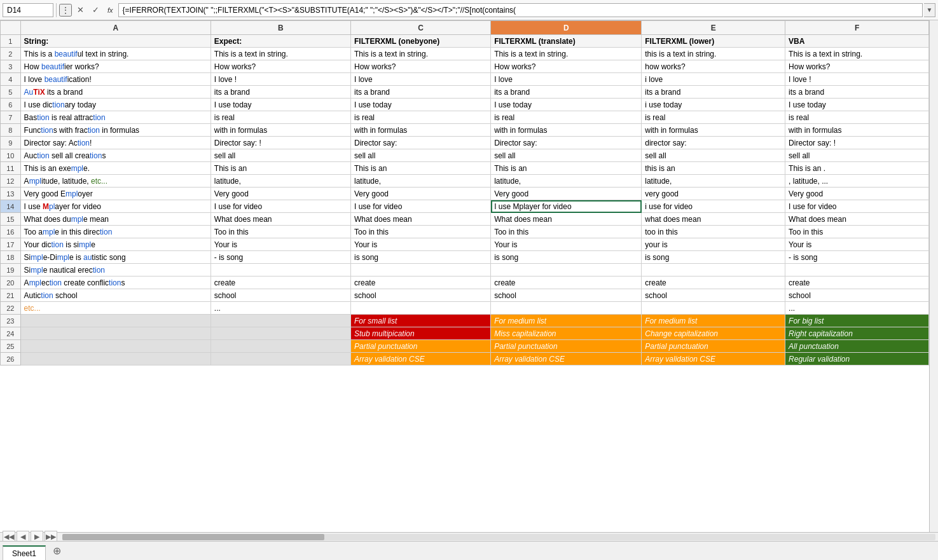 The image size is (938, 560). What do you see at coordinates (566, 67) in the screenshot?
I see `cell-d3: How works?` at bounding box center [566, 67].